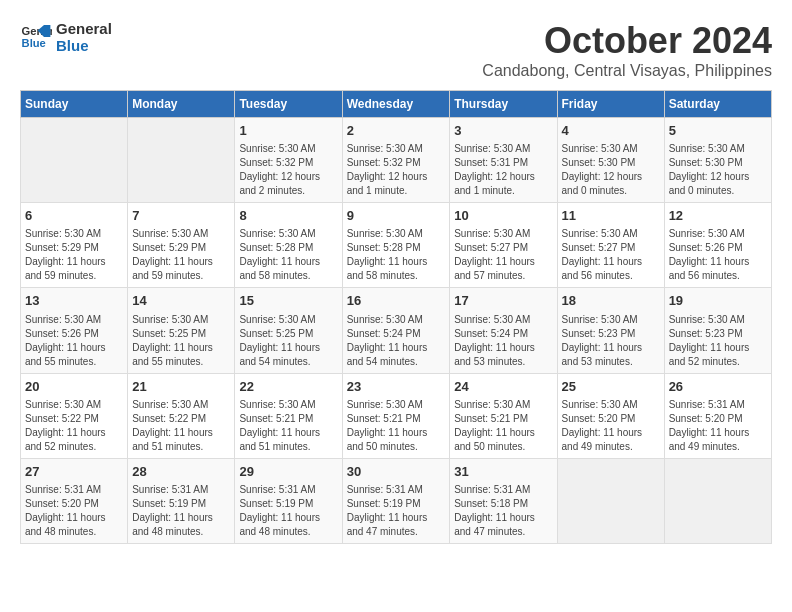 The height and width of the screenshot is (612, 792). What do you see at coordinates (288, 416) in the screenshot?
I see `calendar-cell: 22Sunrise: 5:30 AM Sunset: 5:21 PM Dayli…` at bounding box center [288, 416].